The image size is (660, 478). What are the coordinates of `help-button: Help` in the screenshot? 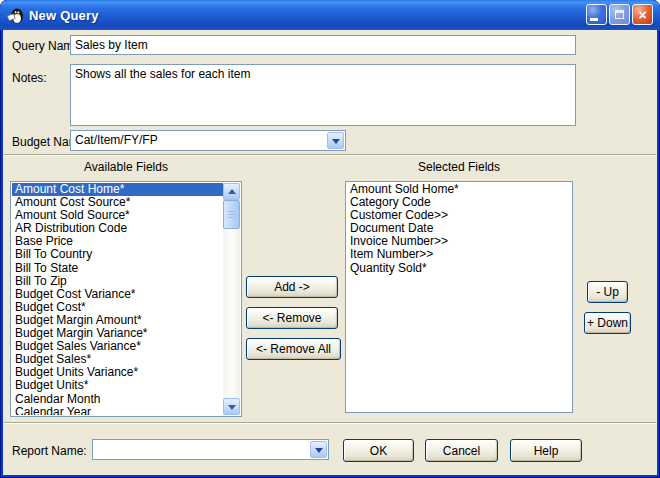 It's located at (546, 450).